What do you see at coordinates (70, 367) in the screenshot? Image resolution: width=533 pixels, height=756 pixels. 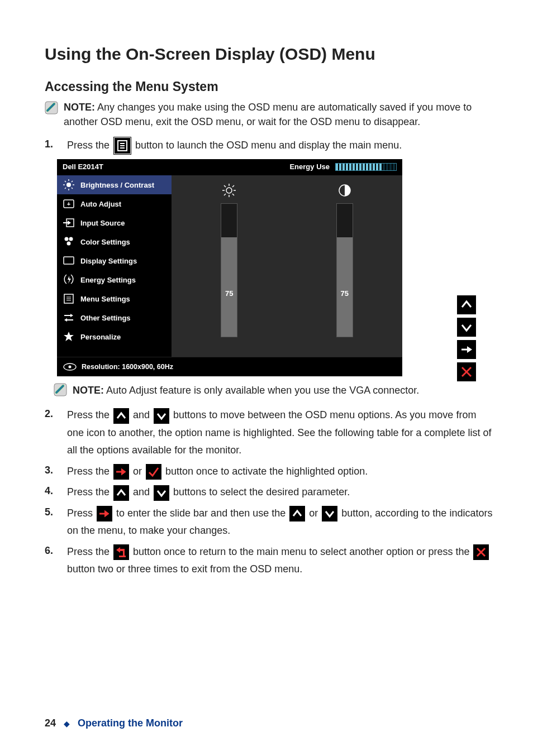 I see `resolution-icon` at bounding box center [70, 367].